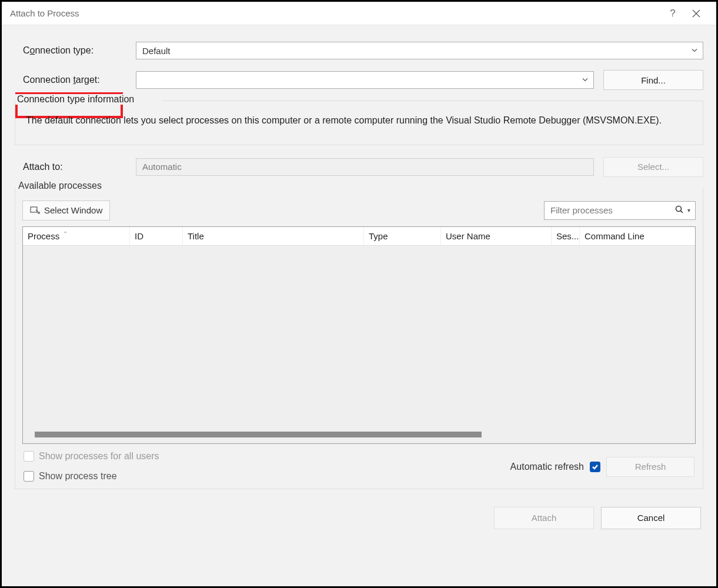 Image resolution: width=718 pixels, height=588 pixels. Describe the element at coordinates (66, 211) in the screenshot. I see `select-window-button: Select Window` at that location.